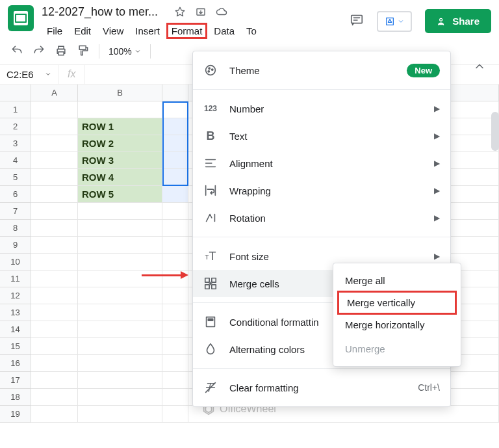  I want to click on menu-text: B Text ▶, so click(322, 136).